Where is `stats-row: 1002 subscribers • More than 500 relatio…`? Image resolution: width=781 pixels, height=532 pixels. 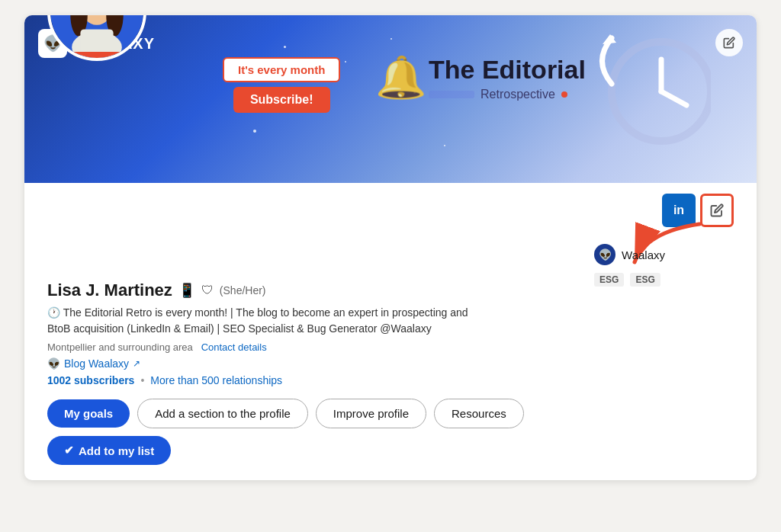
stats-row: 1002 subscribers • More than 500 relatio… is located at coordinates (390, 380).